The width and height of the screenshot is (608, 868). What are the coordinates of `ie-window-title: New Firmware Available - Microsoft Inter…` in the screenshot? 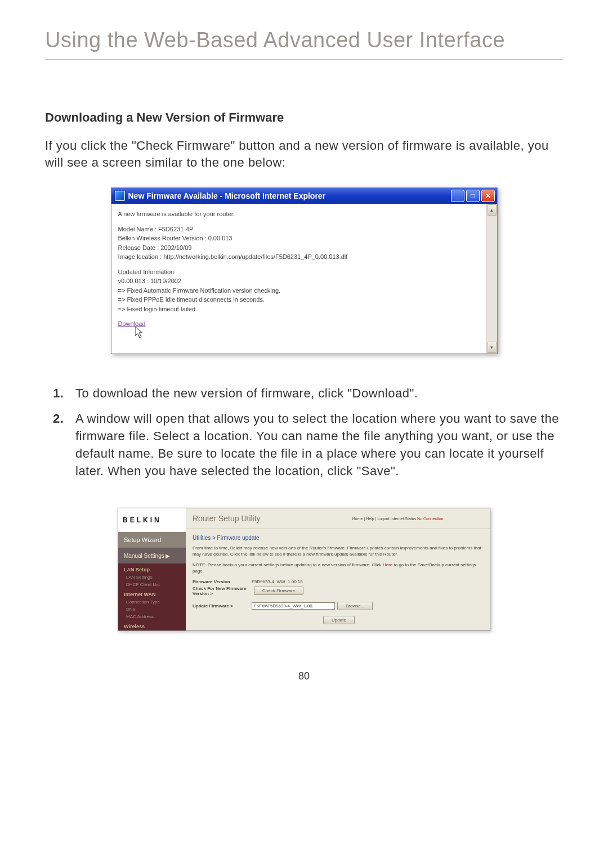 It's located at (289, 196).